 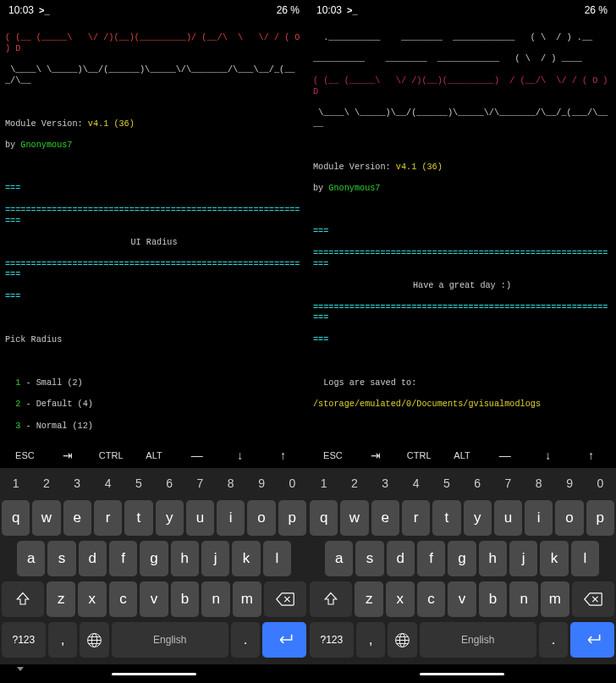 I want to click on key-5: 5, so click(x=139, y=483).